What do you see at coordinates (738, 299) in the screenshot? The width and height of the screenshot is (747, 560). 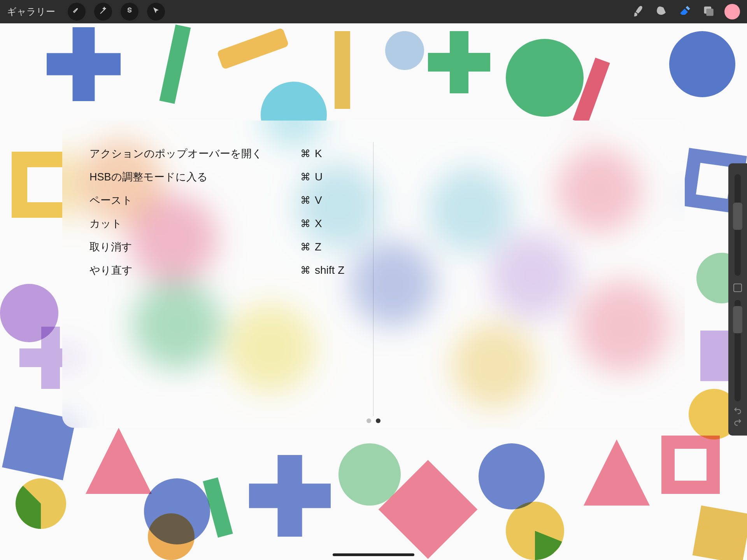 I see `side-slider-panel` at bounding box center [738, 299].